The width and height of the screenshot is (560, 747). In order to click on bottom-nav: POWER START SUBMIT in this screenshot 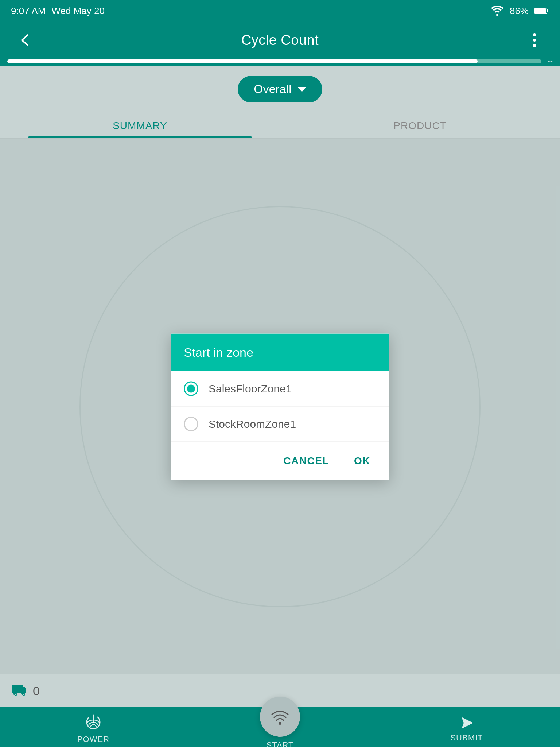, I will do `click(280, 727)`.